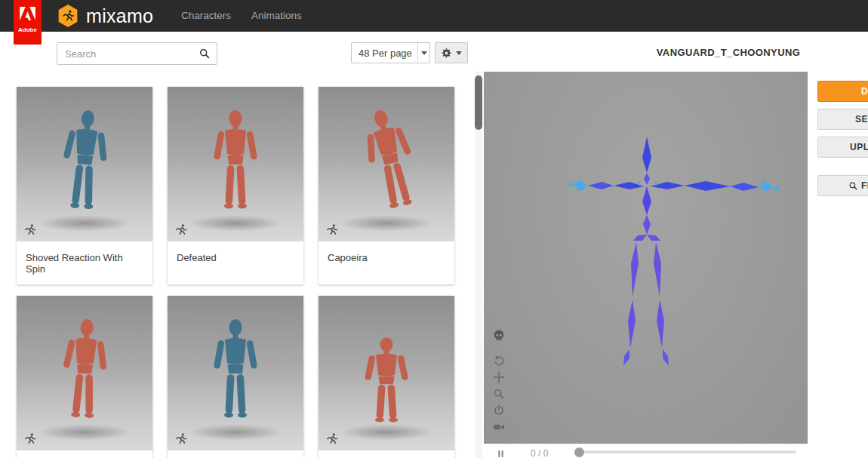  Describe the element at coordinates (68, 16) in the screenshot. I see `mixamo-hexagon-icon` at that location.